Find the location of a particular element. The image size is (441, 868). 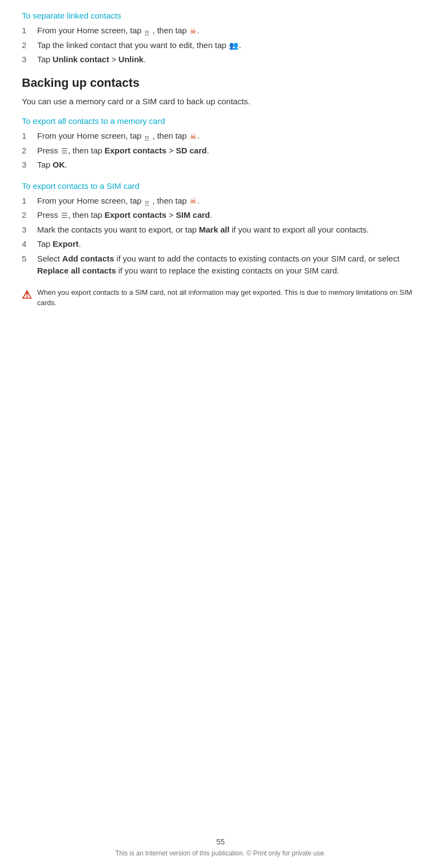

memory-card-link: To export all contacts to a memory card is located at coordinates (221, 121).